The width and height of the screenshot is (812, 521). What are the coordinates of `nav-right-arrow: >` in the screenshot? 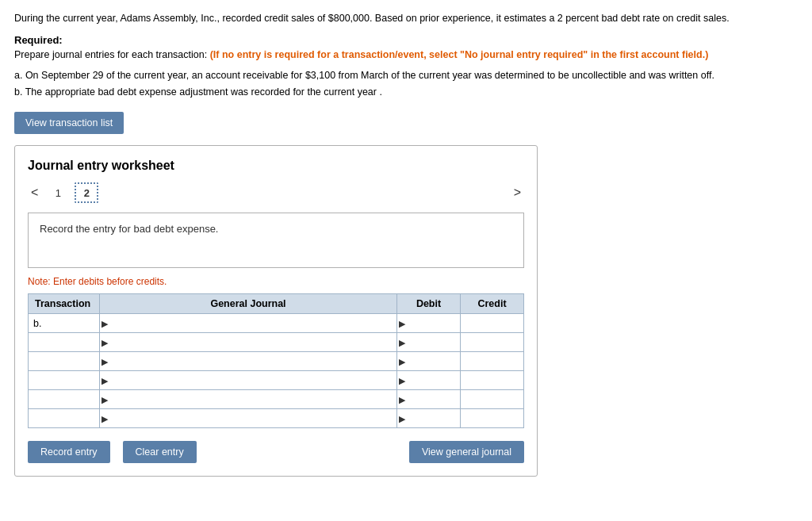 It's located at (517, 193).